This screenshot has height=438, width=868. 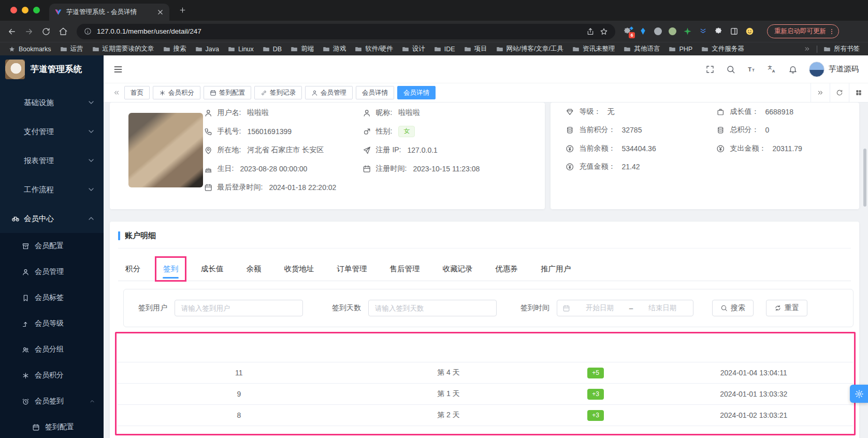 I want to click on browser-menu-icon, so click(x=832, y=32).